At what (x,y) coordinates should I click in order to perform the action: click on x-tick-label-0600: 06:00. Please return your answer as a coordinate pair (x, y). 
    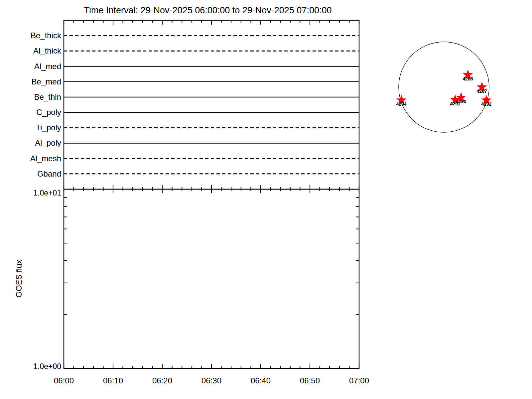
    Looking at the image, I should click on (64, 381).